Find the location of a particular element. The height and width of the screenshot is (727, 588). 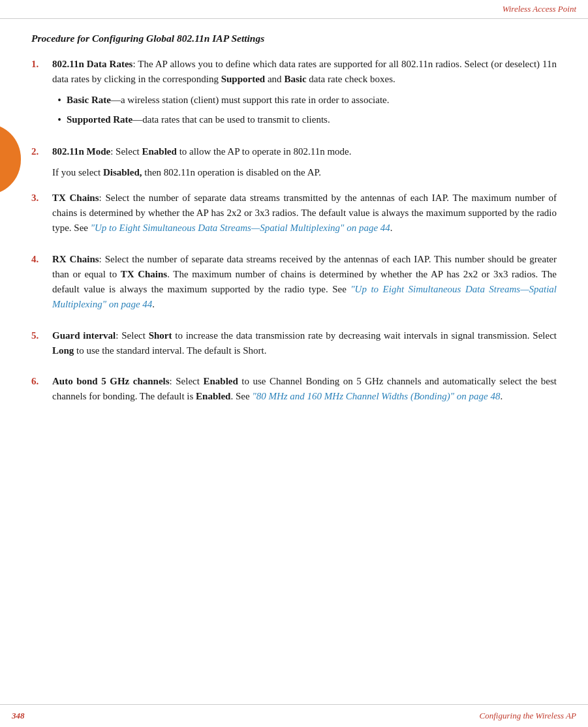

list-item: 6. Auto bond 5 GHz channels: Select Enab… is located at coordinates (294, 392).